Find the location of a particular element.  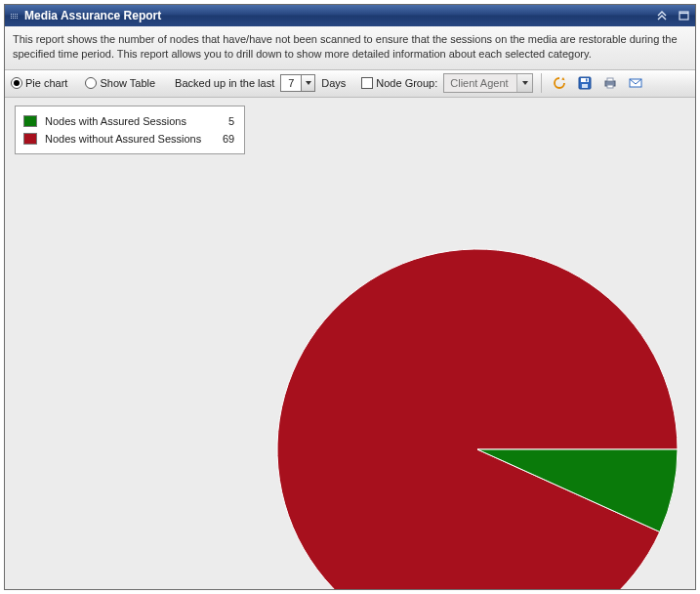

titlebar: Media Assurance Report is located at coordinates (350, 16).